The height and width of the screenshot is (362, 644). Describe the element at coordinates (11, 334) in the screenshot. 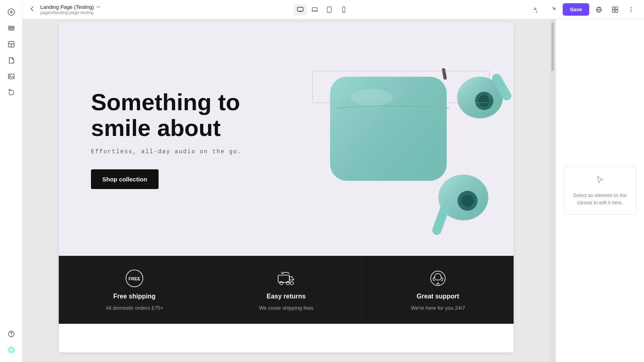

I see `sidebar-item-help` at that location.